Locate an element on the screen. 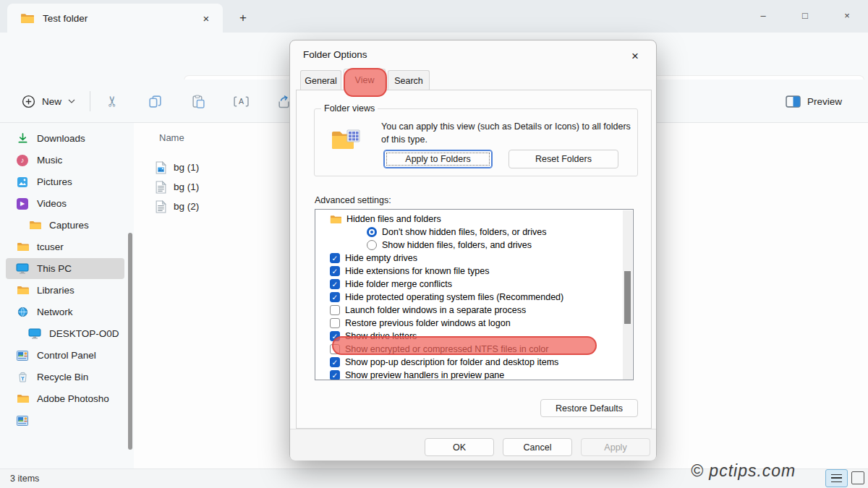  restore-defaults-button: Restore Defaults is located at coordinates (589, 408).